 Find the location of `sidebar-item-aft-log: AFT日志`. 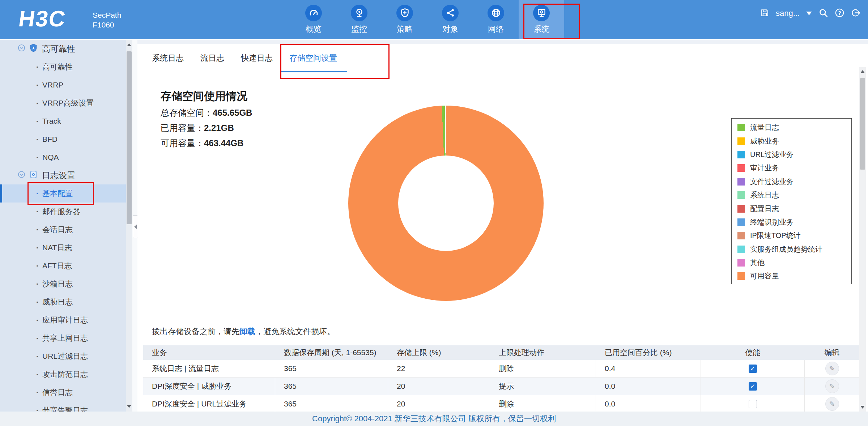

sidebar-item-aft-log: AFT日志 is located at coordinates (63, 266).